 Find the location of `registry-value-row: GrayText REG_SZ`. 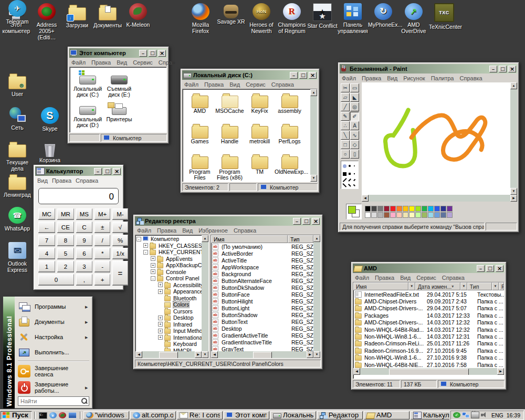

registry-value-row: GrayText REG_SZ is located at coordinates (262, 349).